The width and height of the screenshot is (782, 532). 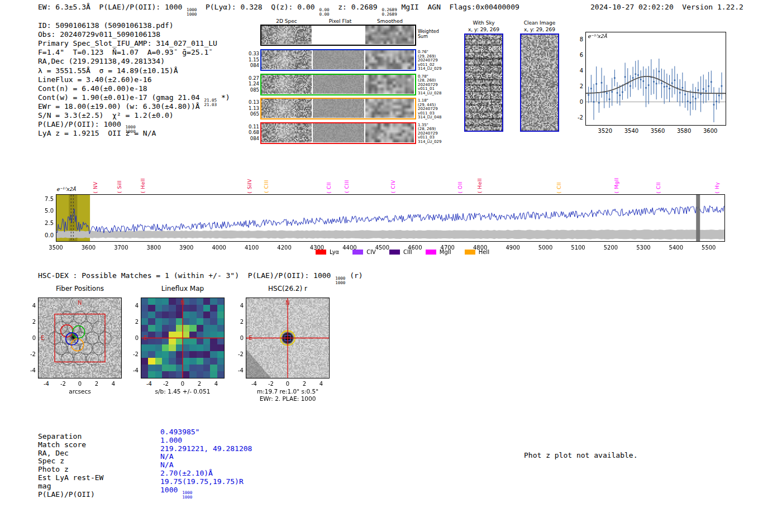 I want to click on cutout-caption-hsc: m:19.7 re:1.0" s:0.5", so click(x=288, y=391).